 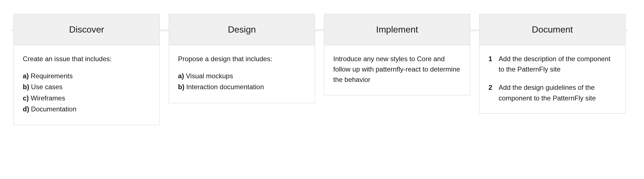 What do you see at coordinates (26, 109) in the screenshot?
I see `item-marker: d)` at bounding box center [26, 109].